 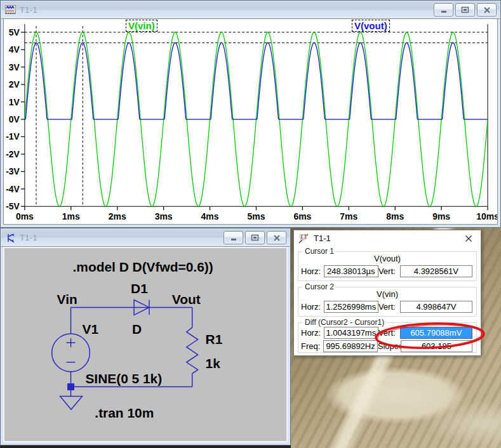 What do you see at coordinates (15, 49) in the screenshot?
I see `svg-text: 4V` at bounding box center [15, 49].